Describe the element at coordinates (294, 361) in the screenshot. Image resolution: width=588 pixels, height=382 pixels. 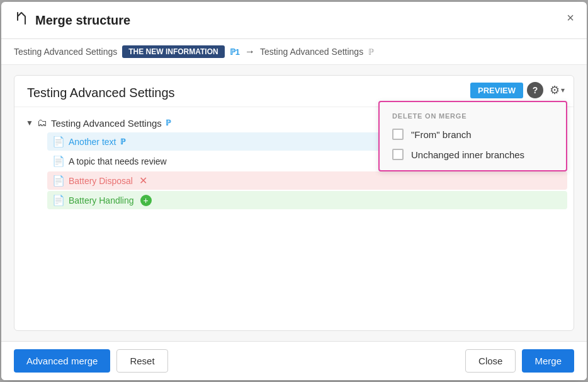
I see `modal-footer: Advanced merge Reset Close Merge` at that location.